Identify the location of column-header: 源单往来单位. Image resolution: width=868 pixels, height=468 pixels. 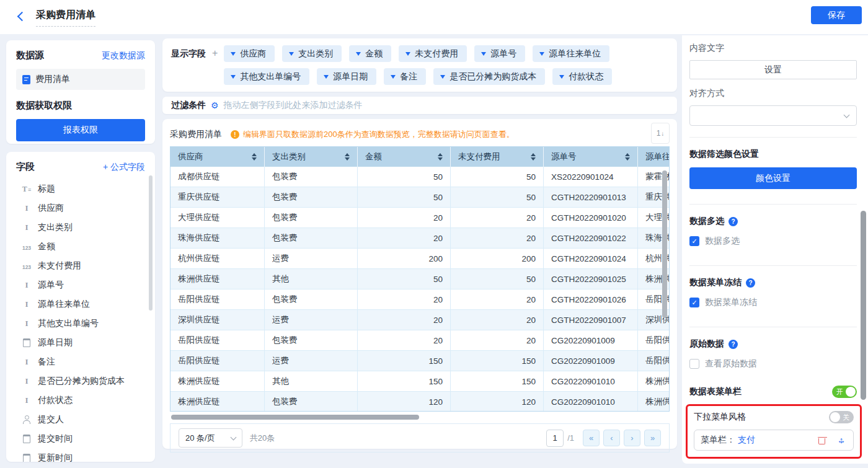
(653, 157).